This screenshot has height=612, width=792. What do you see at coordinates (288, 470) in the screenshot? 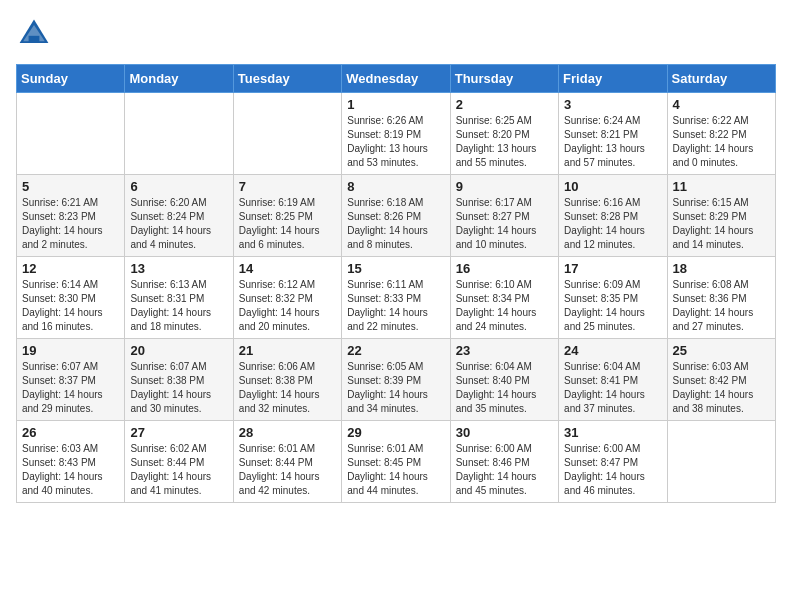
I see `day-info: Sunrise: 6:01 AMSunset: 8:44 PMDaylight:…` at bounding box center [288, 470].